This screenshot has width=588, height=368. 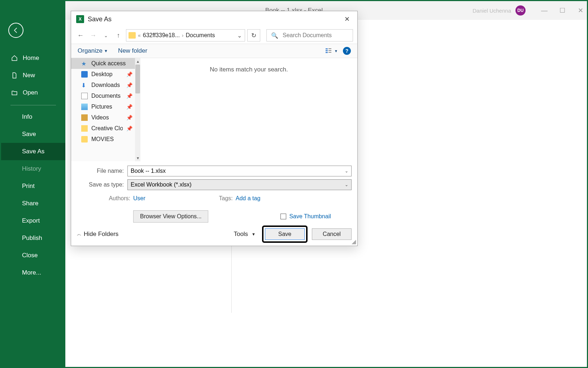 What do you see at coordinates (580, 10) in the screenshot?
I see `close-window-button: ✕` at bounding box center [580, 10].